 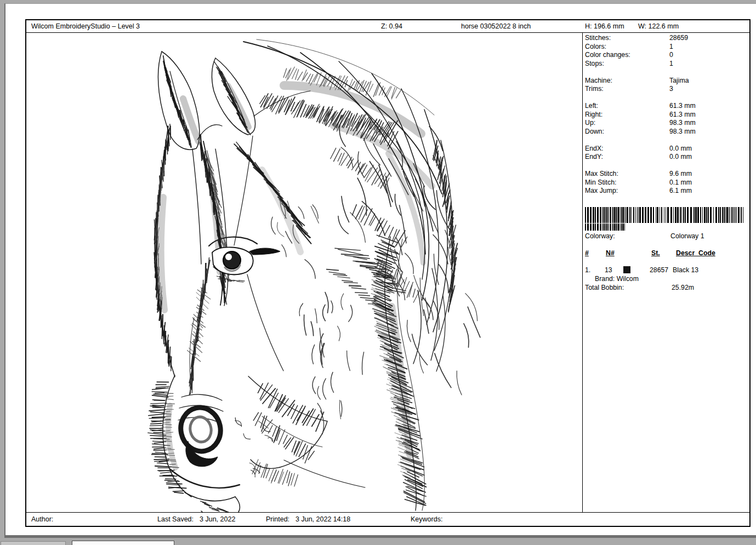 What do you see at coordinates (687, 236) in the screenshot?
I see `colorway-value: Colorway 1` at bounding box center [687, 236].